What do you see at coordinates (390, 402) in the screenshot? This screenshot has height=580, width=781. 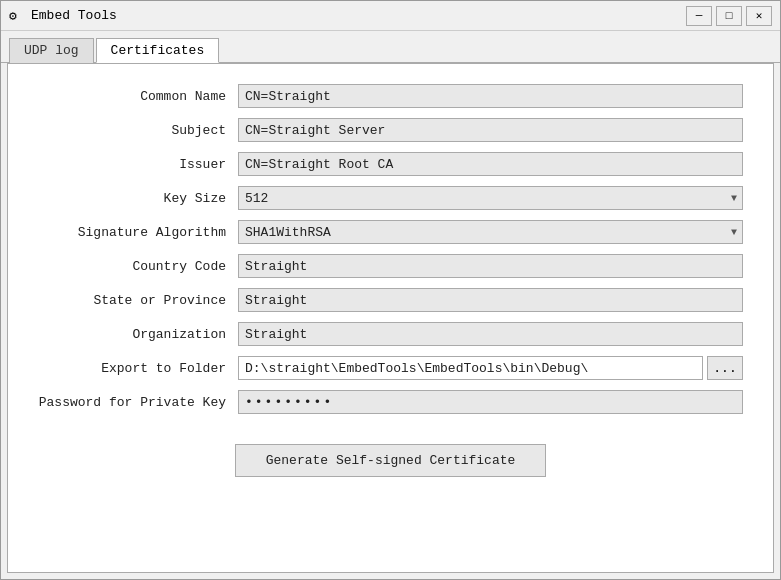 I see `password-row: Password for Private Key` at bounding box center [390, 402].